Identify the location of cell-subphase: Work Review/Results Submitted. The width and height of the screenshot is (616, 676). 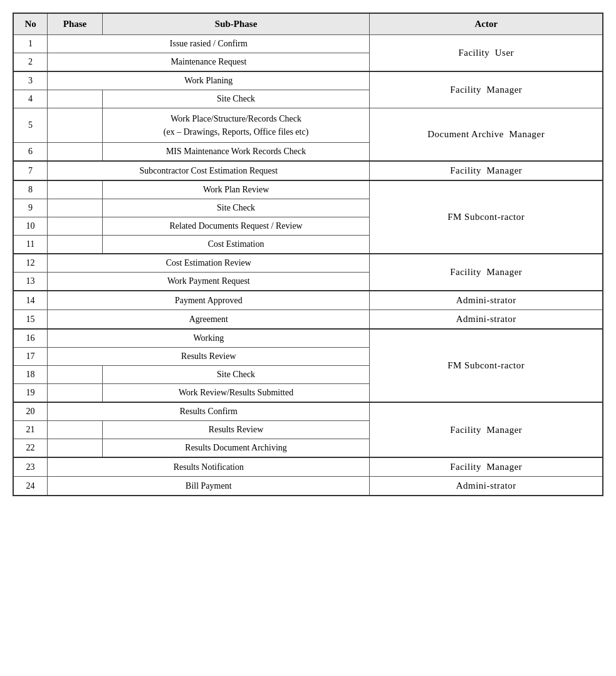
(236, 393).